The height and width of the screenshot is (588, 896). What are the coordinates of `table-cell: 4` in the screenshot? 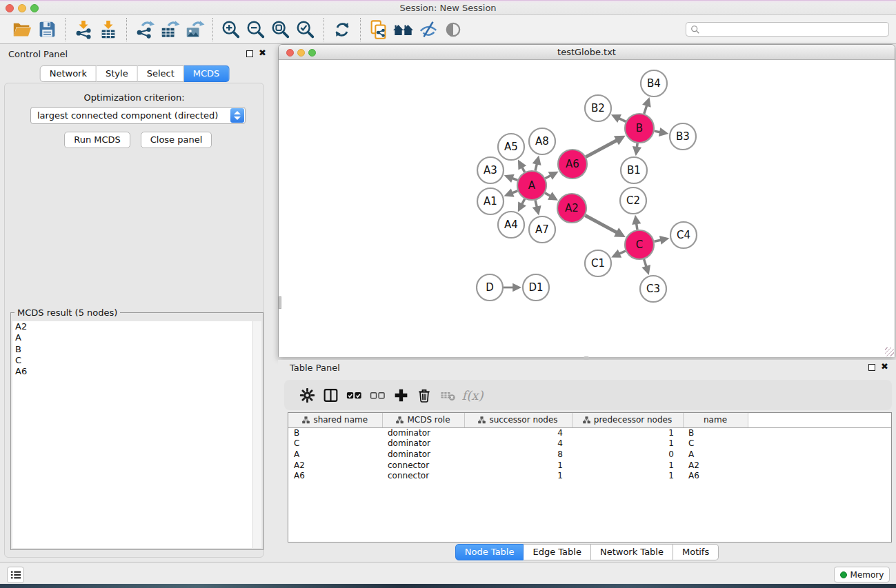 It's located at (518, 433).